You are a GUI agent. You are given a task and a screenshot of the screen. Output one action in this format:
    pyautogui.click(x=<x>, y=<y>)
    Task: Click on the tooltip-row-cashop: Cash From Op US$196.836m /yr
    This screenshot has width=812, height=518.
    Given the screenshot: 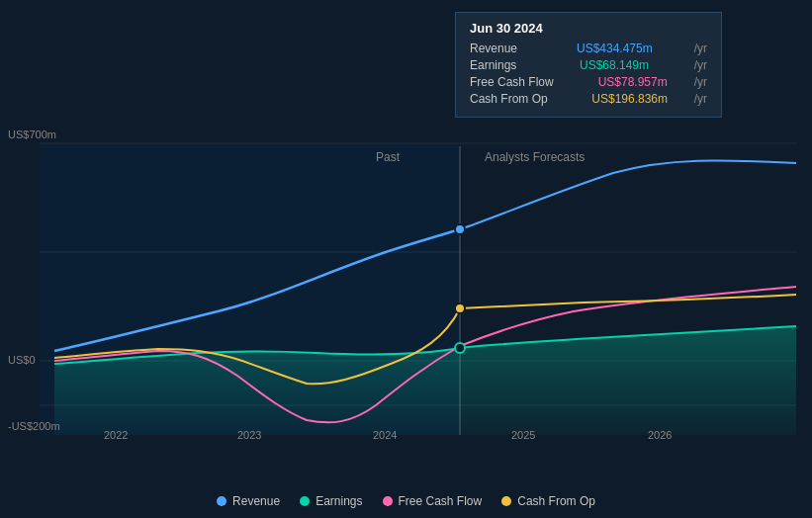 What is the action you would take?
    pyautogui.click(x=588, y=99)
    